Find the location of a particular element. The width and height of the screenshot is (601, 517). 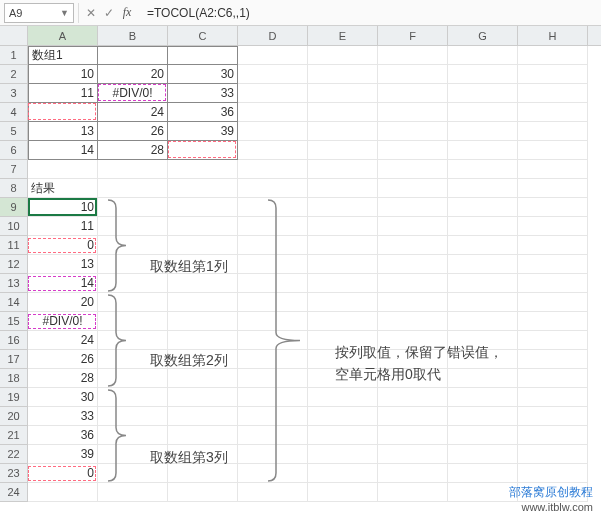

cell-B3: #DIV/0! is located at coordinates (133, 94).